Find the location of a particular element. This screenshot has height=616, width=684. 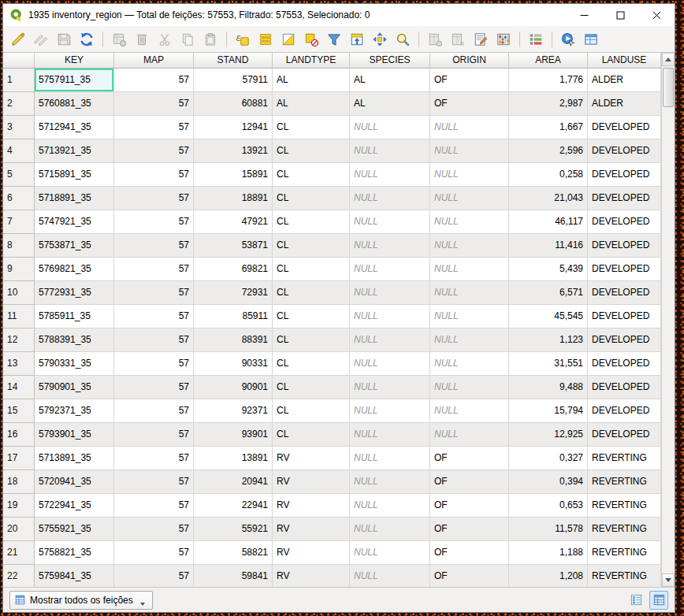

cell-stand: 18891 is located at coordinates (233, 199).